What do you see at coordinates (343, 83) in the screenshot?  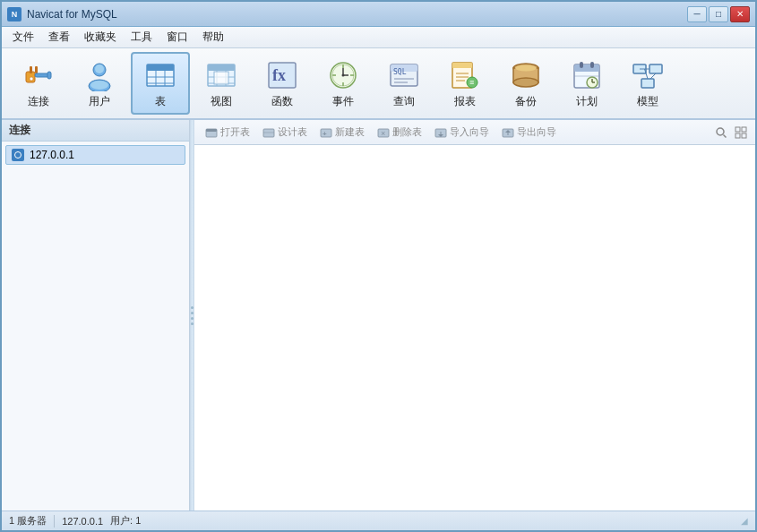 I see `toolbar-event: 事件` at bounding box center [343, 83].